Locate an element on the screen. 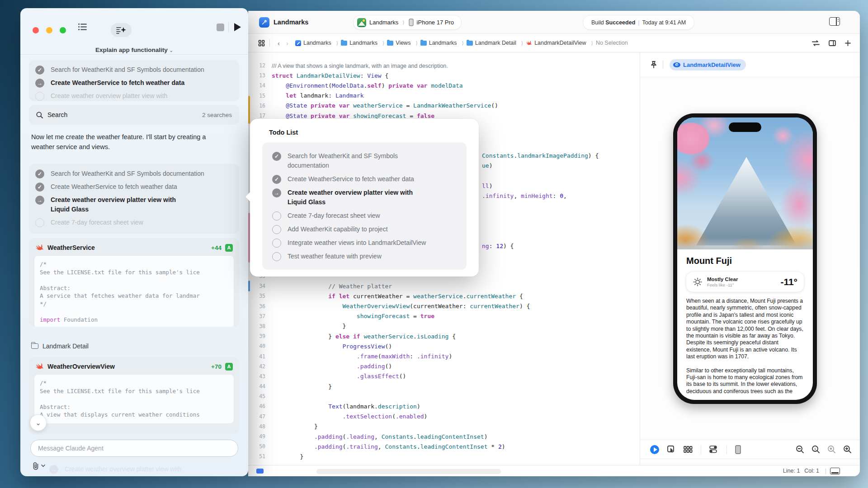 This screenshot has width=868, height=488. line-number: 36 is located at coordinates (259, 306).